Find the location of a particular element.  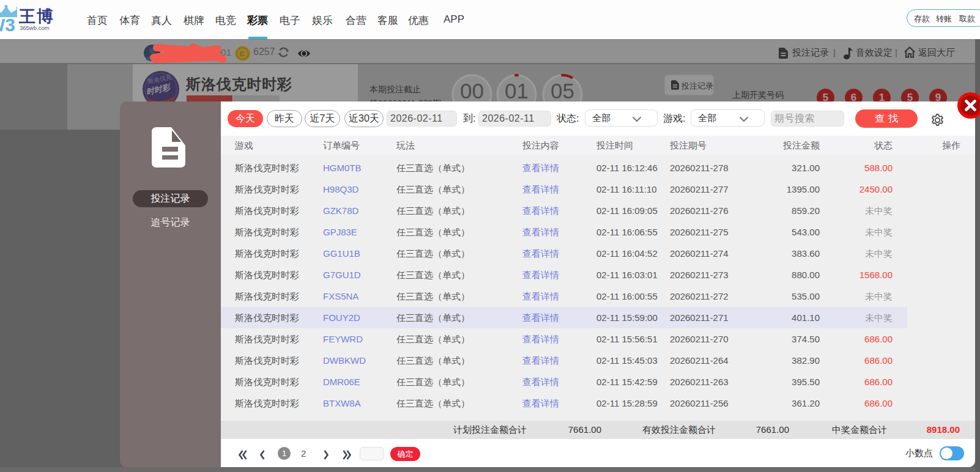

svg-text: W3 is located at coordinates (7, 24).